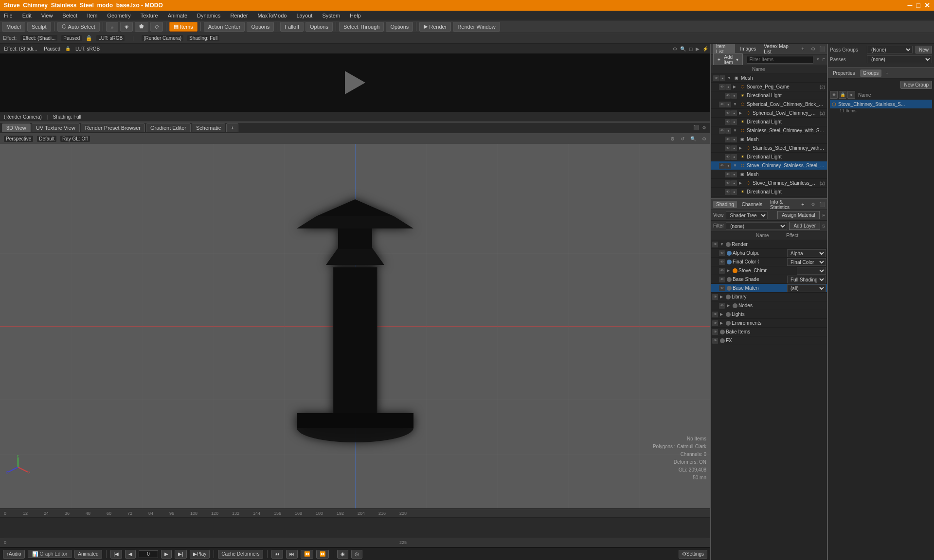  What do you see at coordinates (693, 139) in the screenshot?
I see `vp-zoom-icon: 🔍` at bounding box center [693, 139].